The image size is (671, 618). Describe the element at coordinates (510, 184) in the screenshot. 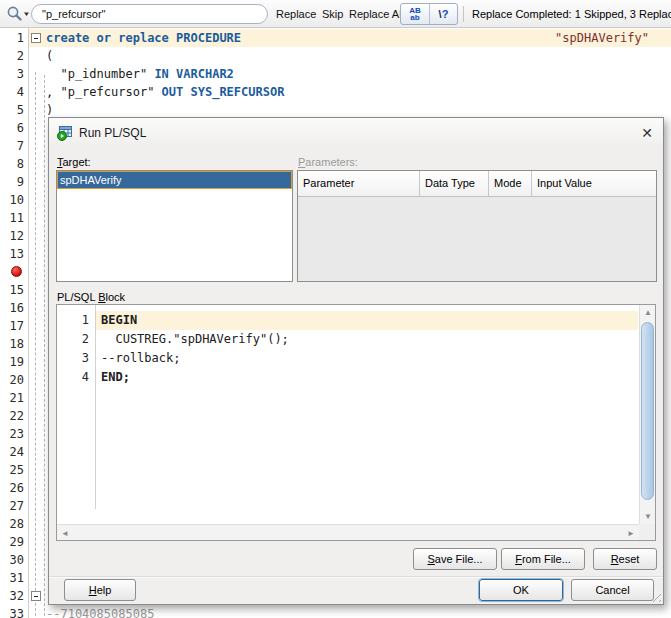

I see `parameters-column-header: Mode` at that location.